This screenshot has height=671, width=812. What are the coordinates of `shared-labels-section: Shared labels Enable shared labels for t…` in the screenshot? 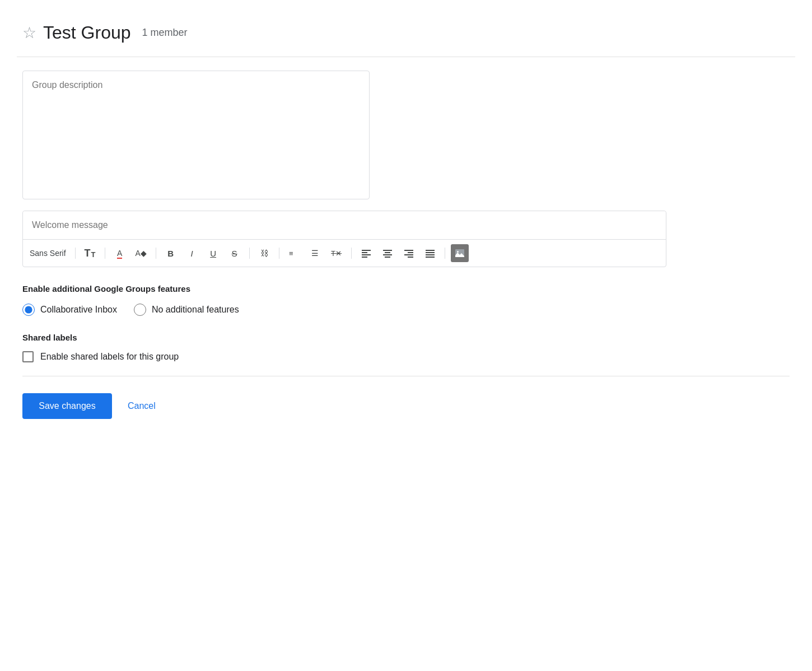 It's located at (406, 355).